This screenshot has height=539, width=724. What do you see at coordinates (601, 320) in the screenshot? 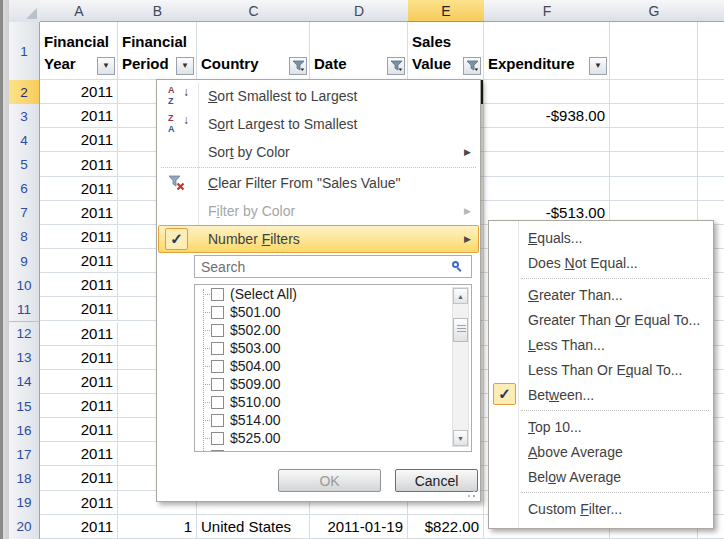
I see `submenu-item-greater-than-or-equal-to: Greater Than Or Equal To...` at bounding box center [601, 320].